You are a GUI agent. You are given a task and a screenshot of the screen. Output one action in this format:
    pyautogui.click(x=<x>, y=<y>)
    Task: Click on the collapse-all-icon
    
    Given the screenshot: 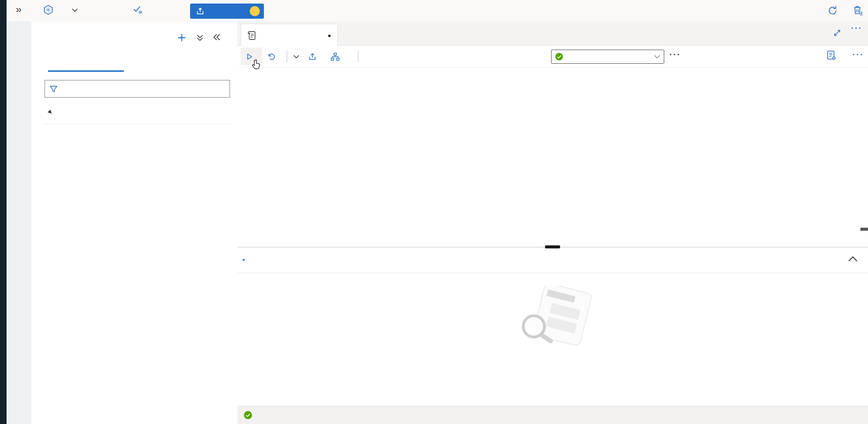 What is the action you would take?
    pyautogui.click(x=200, y=37)
    